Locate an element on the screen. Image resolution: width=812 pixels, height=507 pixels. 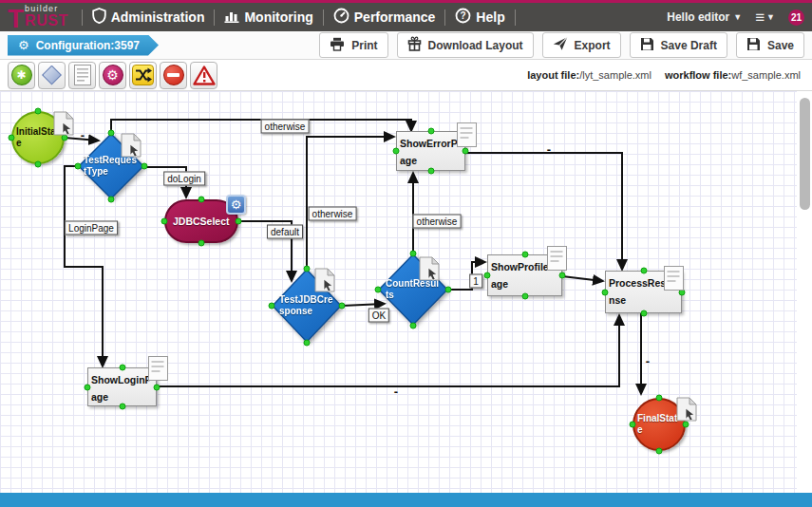
breadcrumb-label: Configuration:3597 is located at coordinates (87, 46).